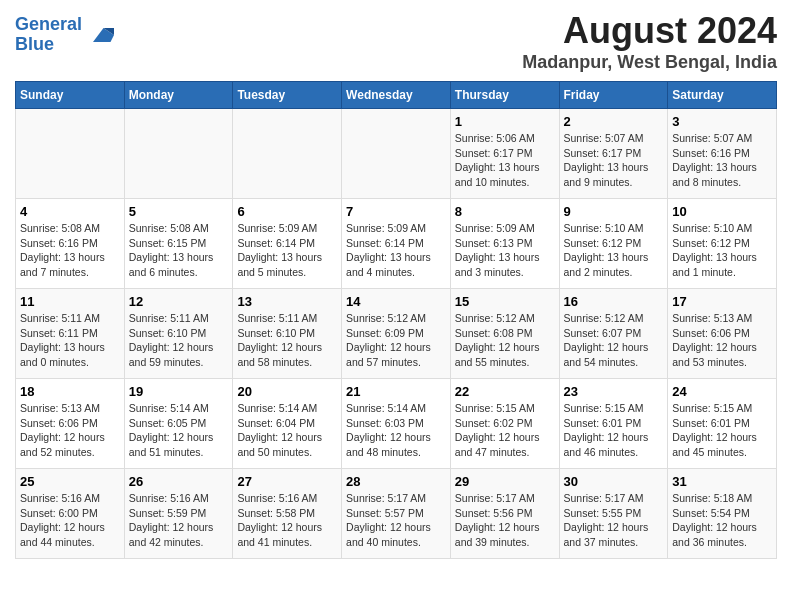 Image resolution: width=792 pixels, height=612 pixels. Describe the element at coordinates (722, 250) in the screenshot. I see `day-info: Sunrise: 5:10 AM Sunset: 6:12 PM Dayligh…` at that location.